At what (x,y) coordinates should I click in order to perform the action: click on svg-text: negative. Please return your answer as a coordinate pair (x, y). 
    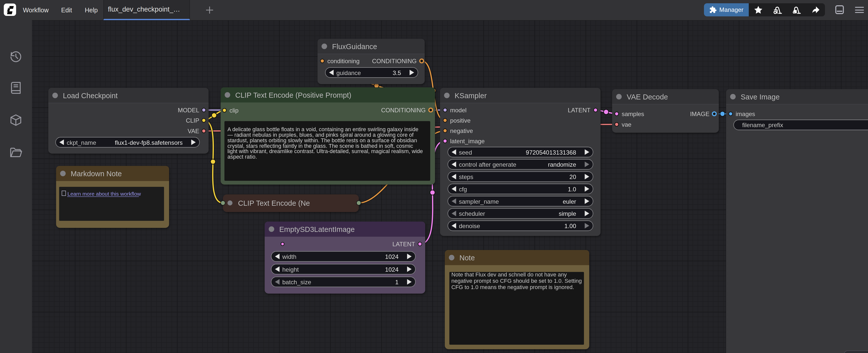
    Looking at the image, I should click on (462, 131).